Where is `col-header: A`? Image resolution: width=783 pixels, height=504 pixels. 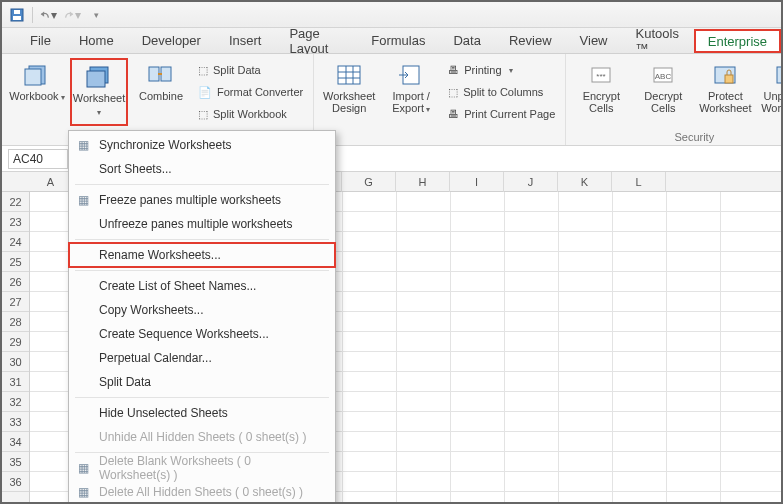
col-header: A is located at coordinates (51, 182).